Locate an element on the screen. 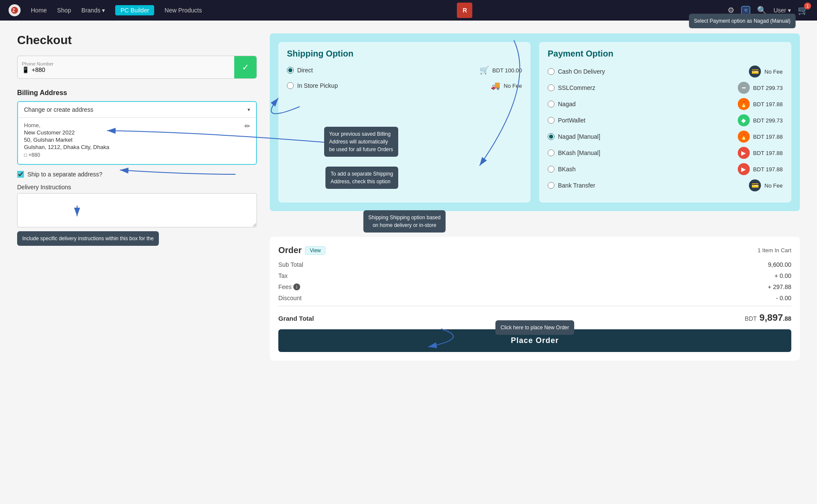  payment-nagad-manual-price: BDT 197.88 is located at coordinates (768, 137).